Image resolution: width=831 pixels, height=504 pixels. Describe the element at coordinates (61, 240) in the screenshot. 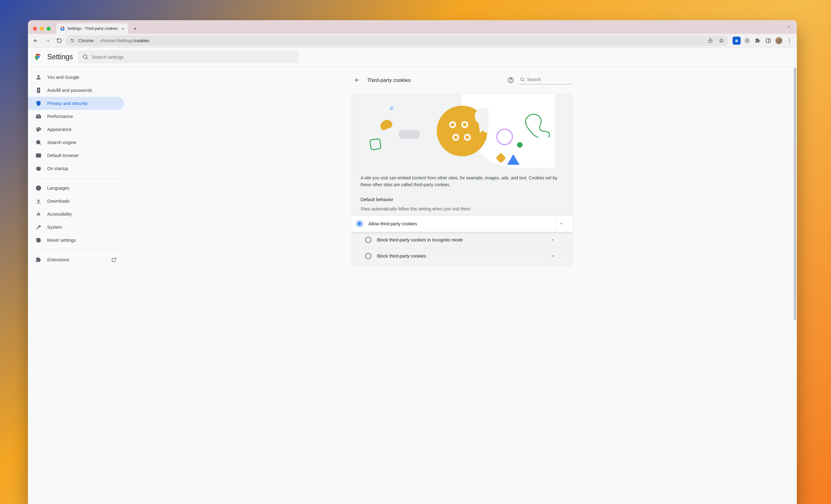

I see `sidebar-label: Reset settings` at that location.